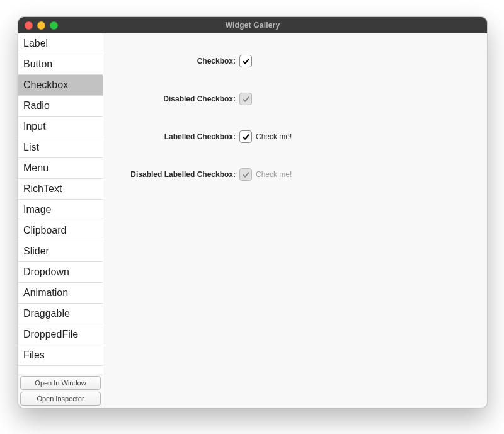 This screenshot has height=434, width=504. Describe the element at coordinates (60, 203) in the screenshot. I see `sidebar-list: LabelButtonCheckboxRadioInputListMenuRic…` at that location.